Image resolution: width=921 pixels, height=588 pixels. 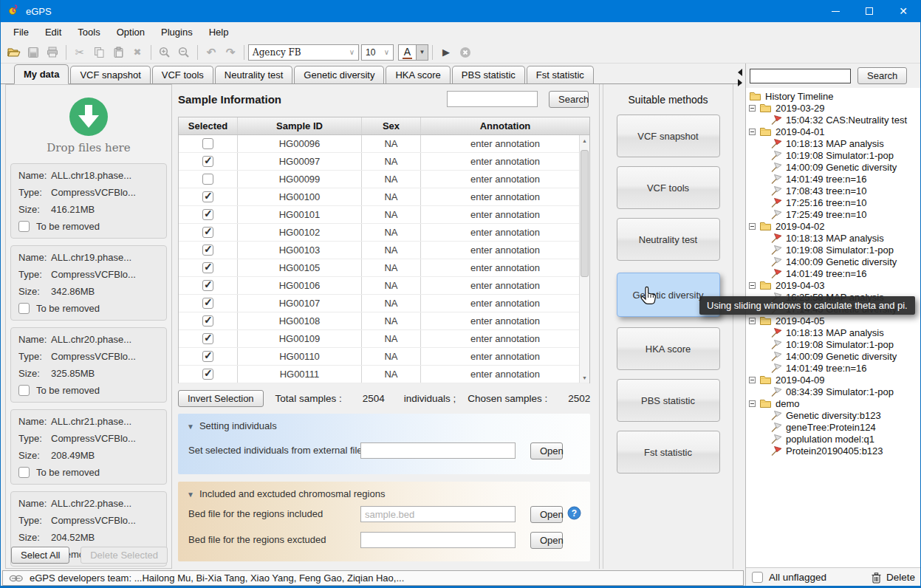 What do you see at coordinates (801, 76) in the screenshot?
I see `history-search-input` at bounding box center [801, 76].